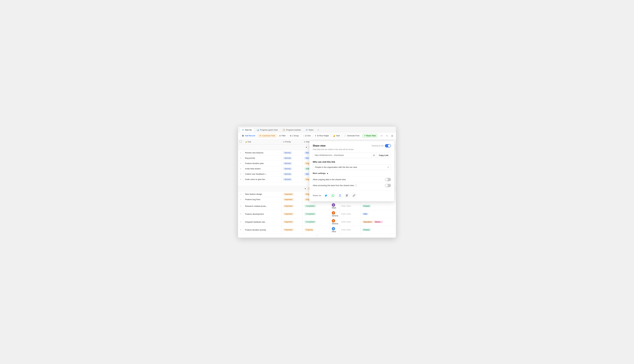  What do you see at coordinates (370, 136) in the screenshot?
I see `share-view-button: ↗ Share View` at bounding box center [370, 136].